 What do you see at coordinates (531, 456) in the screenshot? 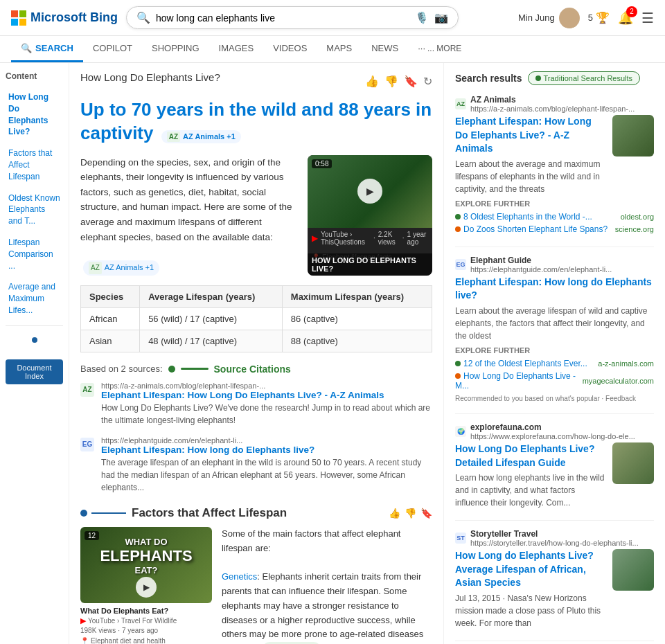
I see `result-3-title: How Long Do Elephants Live? Detailed Lif…` at bounding box center [531, 456].